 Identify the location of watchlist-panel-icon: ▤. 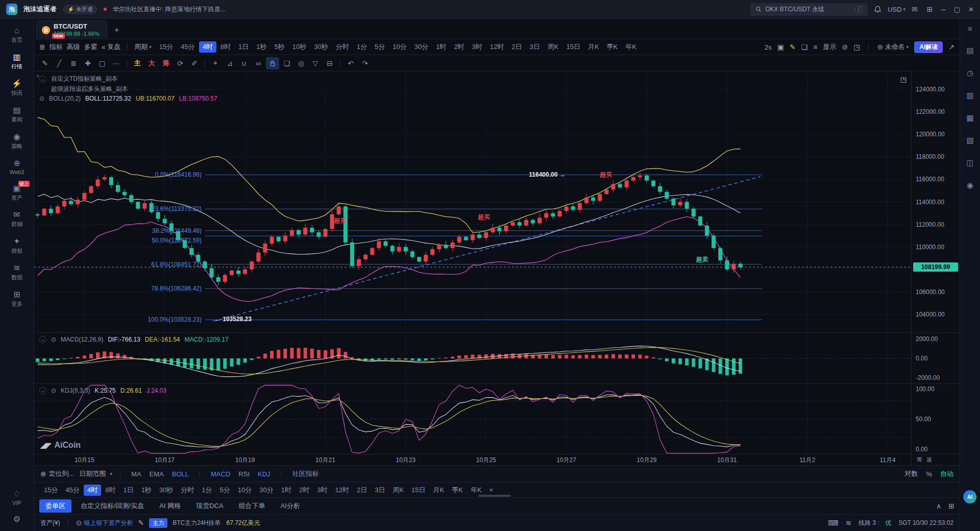
(970, 51).